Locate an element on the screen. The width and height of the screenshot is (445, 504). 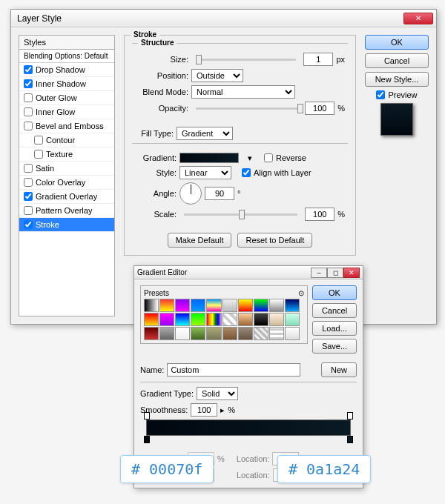
style-item-contour: Contour is located at coordinates (67, 141).